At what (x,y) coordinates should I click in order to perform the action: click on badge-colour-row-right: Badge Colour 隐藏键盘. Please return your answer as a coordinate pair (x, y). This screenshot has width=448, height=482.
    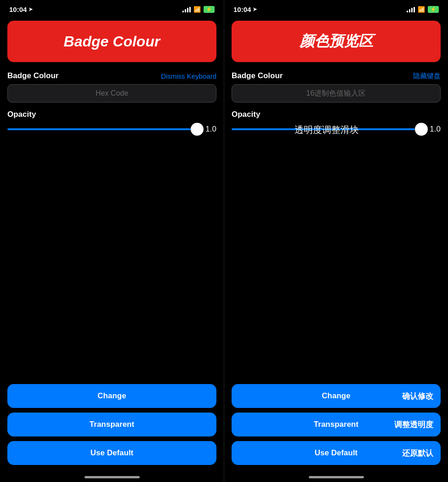
    Looking at the image, I should click on (336, 75).